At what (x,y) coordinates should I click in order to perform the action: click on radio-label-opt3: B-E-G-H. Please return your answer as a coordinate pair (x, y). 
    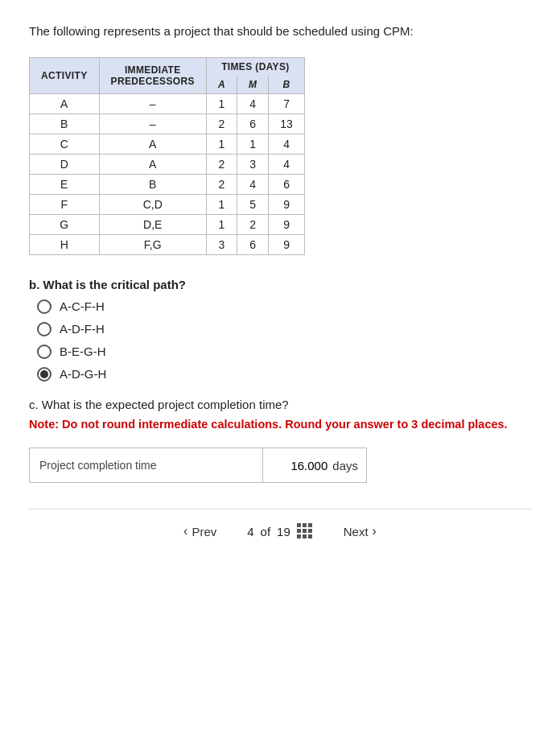
    Looking at the image, I should click on (83, 351).